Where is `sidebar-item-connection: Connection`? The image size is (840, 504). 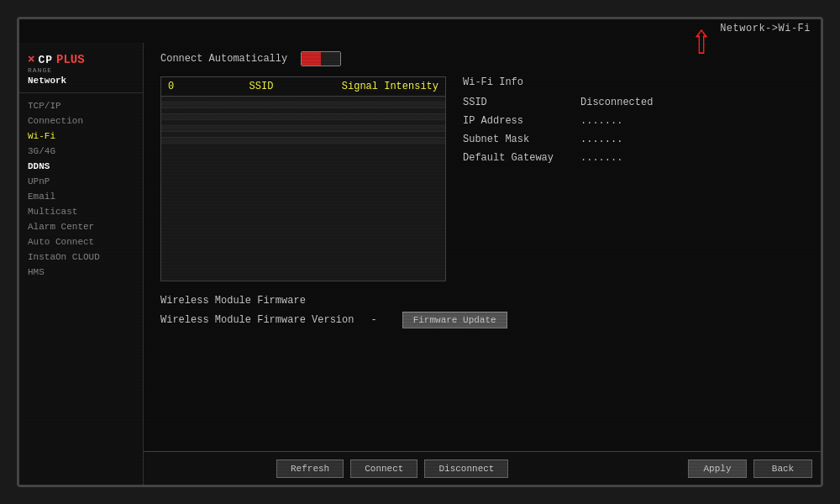 sidebar-item-connection: Connection is located at coordinates (81, 121).